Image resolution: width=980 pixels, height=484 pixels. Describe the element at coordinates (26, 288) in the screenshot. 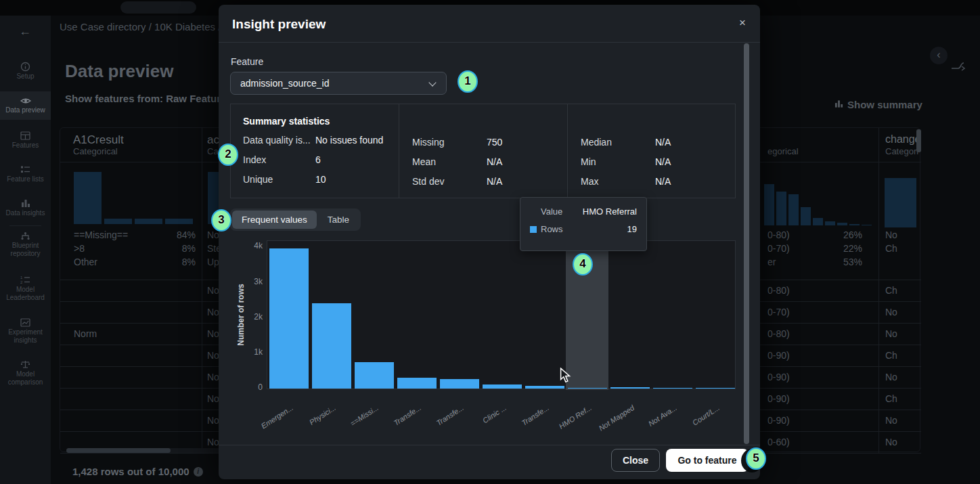

I see `sidebar-item-model-leaderboard: 12 Model Leaderboard` at that location.